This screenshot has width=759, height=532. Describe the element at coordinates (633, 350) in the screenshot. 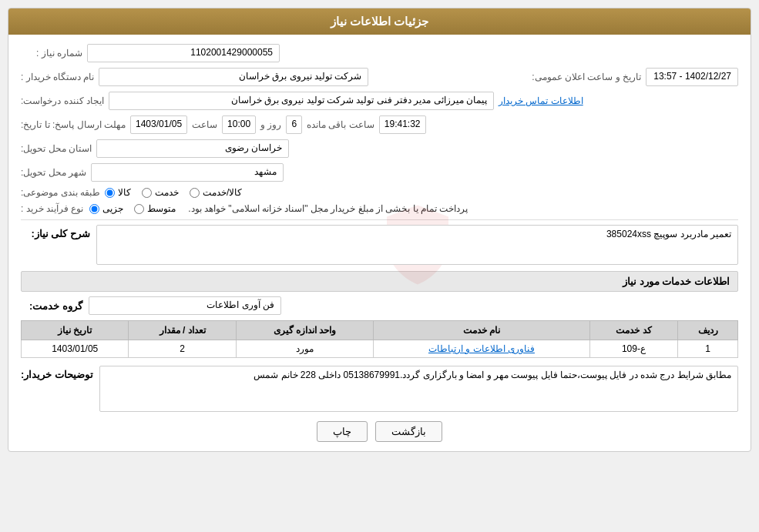

I see `cell-code: ع-109` at that location.